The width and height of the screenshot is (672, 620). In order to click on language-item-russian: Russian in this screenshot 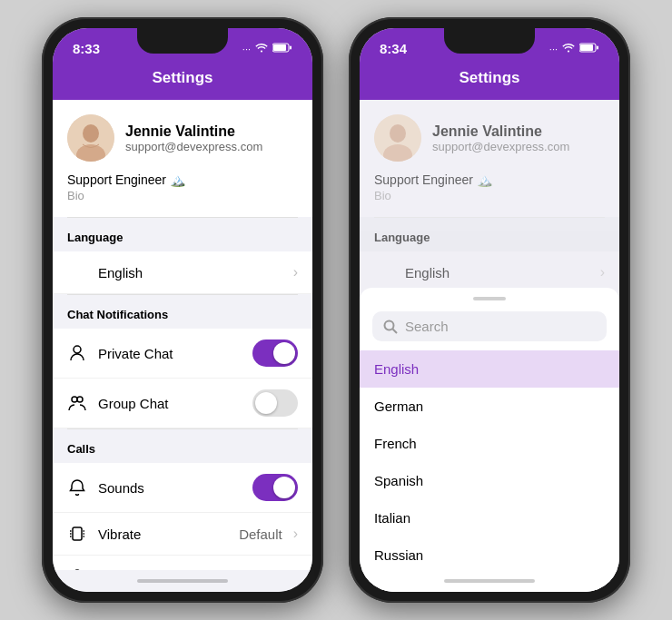, I will do `click(489, 556)`.